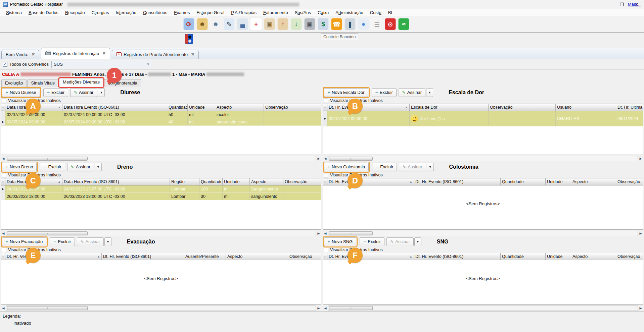 This screenshot has width=644, height=332. I want to click on stock-boxes-icon: ▣, so click(269, 24).